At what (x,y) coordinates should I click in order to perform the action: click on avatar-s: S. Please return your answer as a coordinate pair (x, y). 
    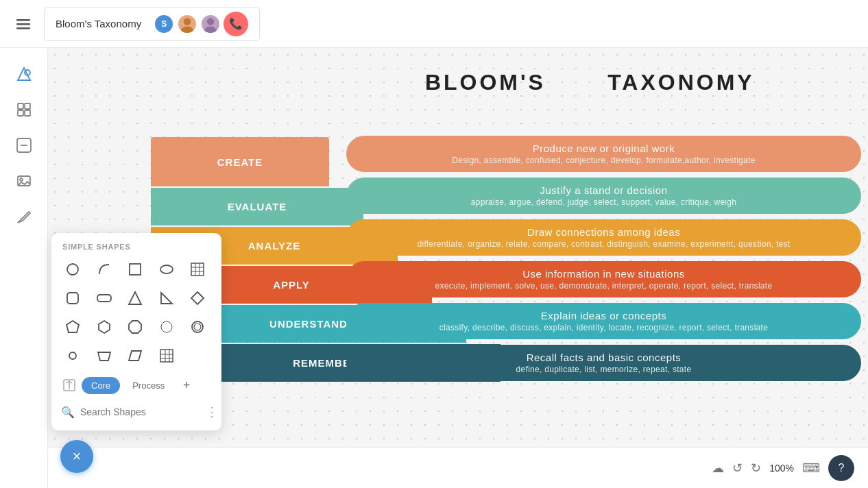
    Looking at the image, I should click on (164, 24).